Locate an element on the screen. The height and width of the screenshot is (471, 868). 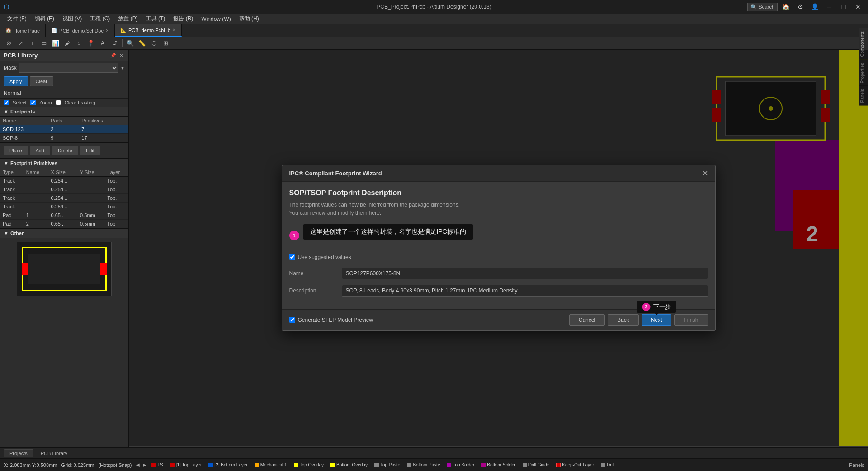
close-button: ✕ is located at coordinates (858, 7).